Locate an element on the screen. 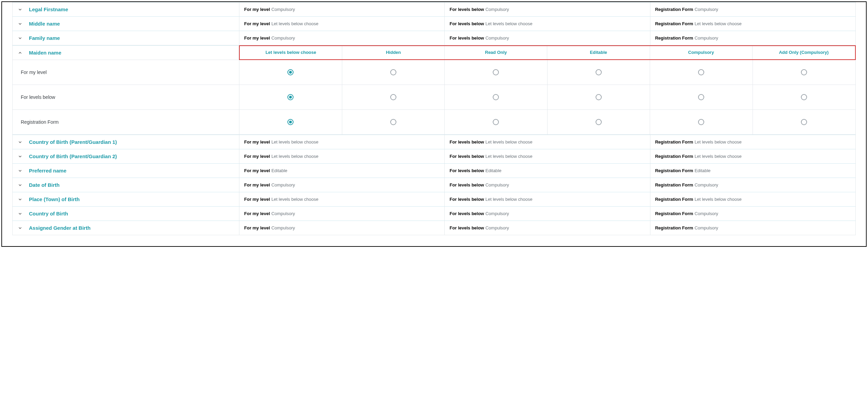 Image resolution: width=868 pixels, height=406 pixels. collapsed-row: Country of Birth (Parent/Guardian 2)For … is located at coordinates (434, 156).